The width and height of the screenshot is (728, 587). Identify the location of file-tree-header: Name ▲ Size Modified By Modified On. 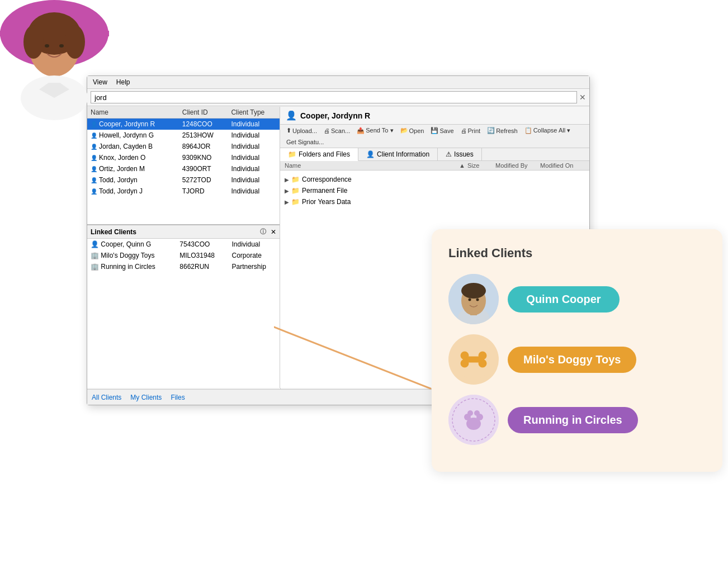
(435, 165).